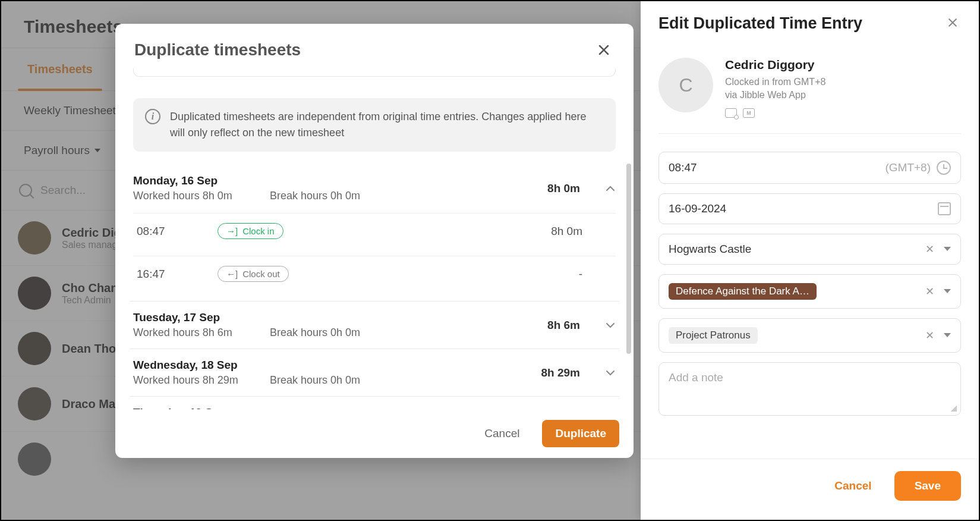  I want to click on modal-close-button, so click(604, 51).